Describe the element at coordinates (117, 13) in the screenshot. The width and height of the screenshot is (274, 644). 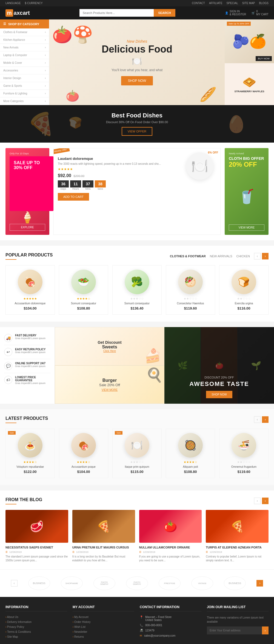
I see `search-input` at that location.